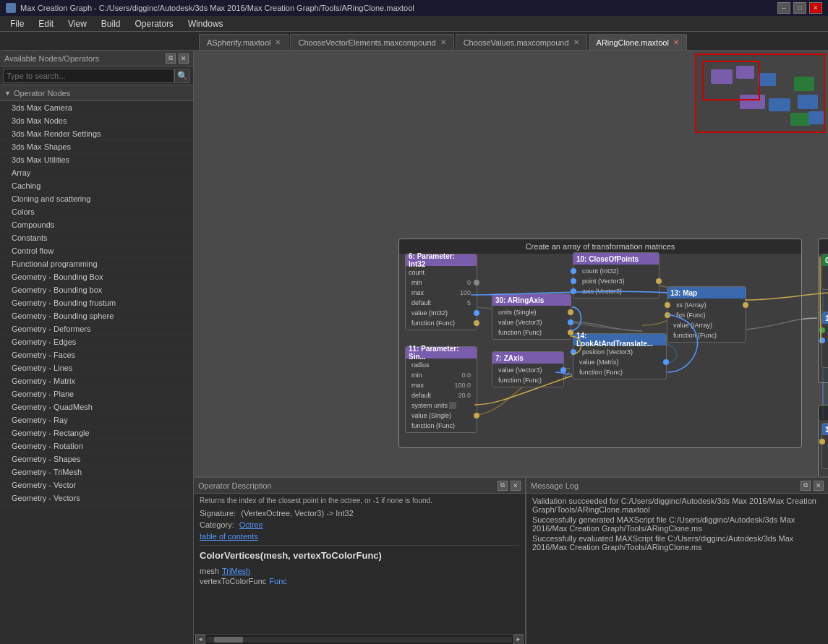 The height and width of the screenshot is (644, 828). Describe the element at coordinates (824, 446) in the screenshot. I see `node-combinemeshes: 18: CombineAllMes... meshes (IArray) val…` at that location.